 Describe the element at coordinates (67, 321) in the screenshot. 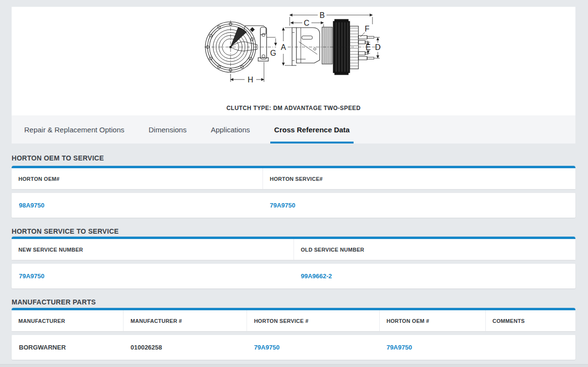

I see `column-header: MANUFACTURER` at that location.